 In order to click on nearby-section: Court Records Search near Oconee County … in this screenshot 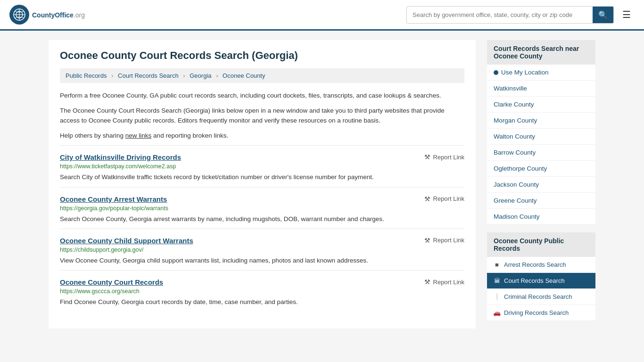, I will do `click(541, 132)`.